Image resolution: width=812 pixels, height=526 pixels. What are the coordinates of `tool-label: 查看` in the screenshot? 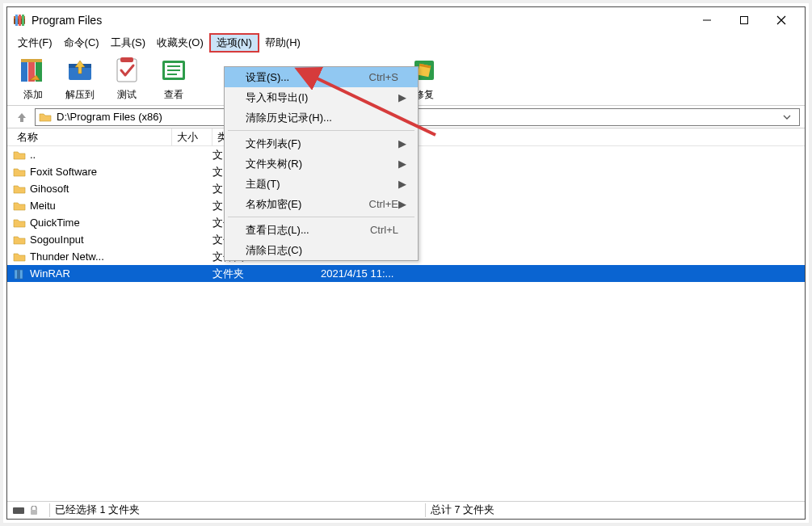 It's located at (174, 95).